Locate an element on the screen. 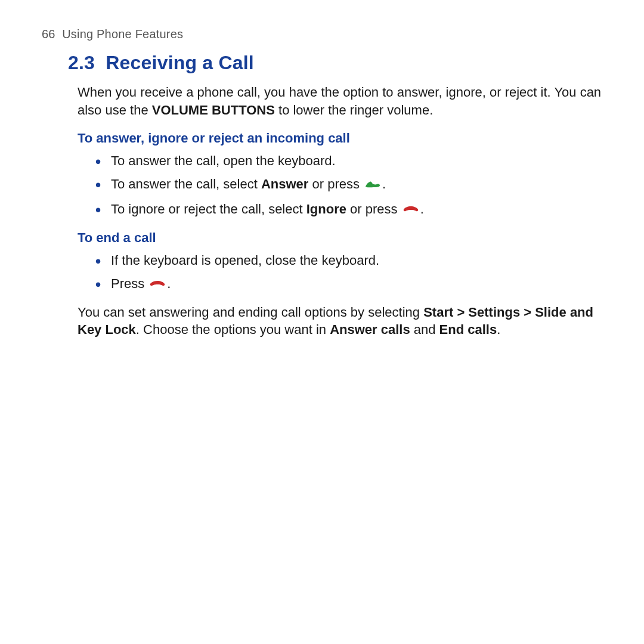  list-item: To answer the call, open the keyboard. is located at coordinates (348, 161).